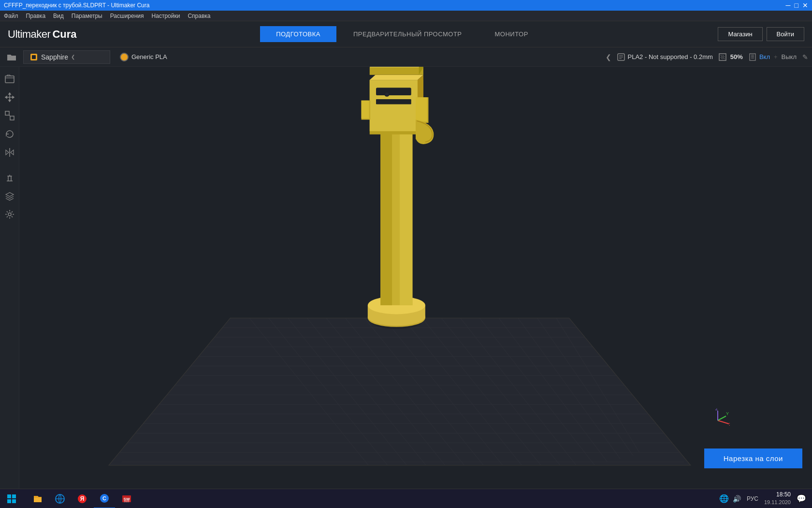 Image resolution: width=812 pixels, height=508 pixels. Describe the element at coordinates (761, 34) in the screenshot. I see `toolbar-right: Магазин Войти` at that location.